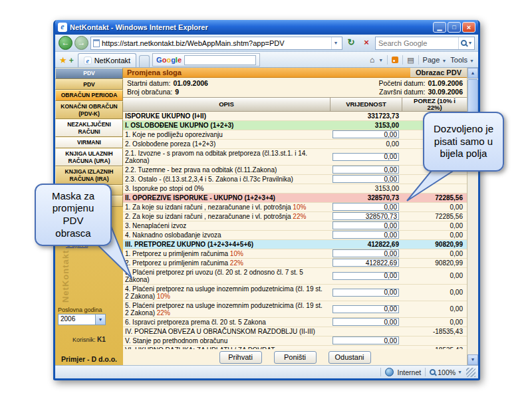  What do you see at coordinates (89, 110) in the screenshot?
I see `sidebar-item-konacni-obracun-pdv-k: KONAČNI OBRAČUN (PDV-K)` at bounding box center [89, 110].